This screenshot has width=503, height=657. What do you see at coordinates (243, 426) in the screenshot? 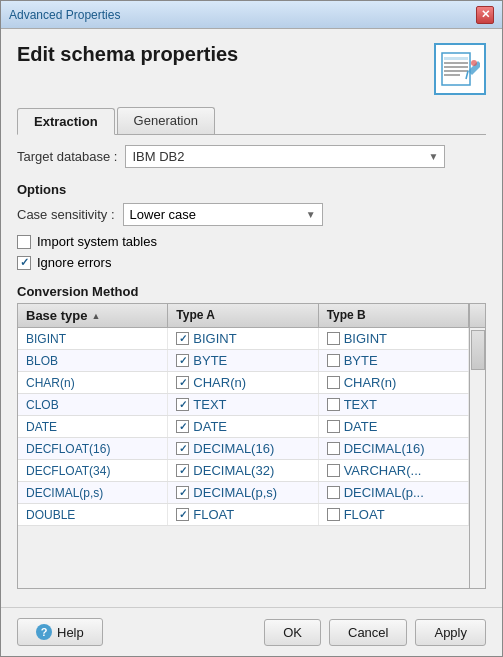
I see `cell-type-a: DATE` at bounding box center [243, 426].